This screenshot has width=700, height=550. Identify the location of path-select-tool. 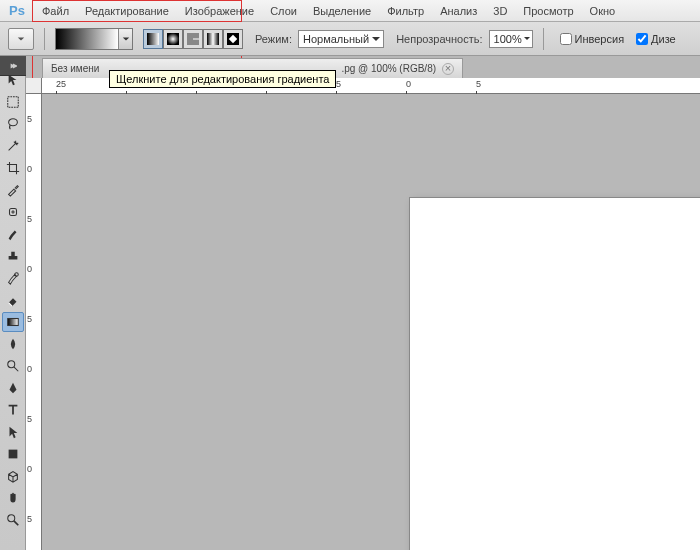
(13, 432).